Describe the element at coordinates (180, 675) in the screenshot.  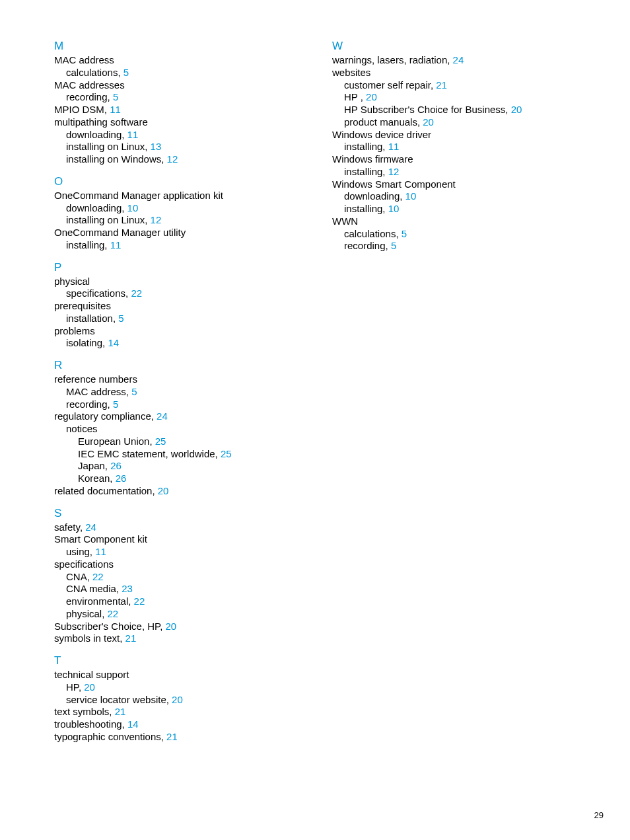
I see `index-entry: technical support` at that location.